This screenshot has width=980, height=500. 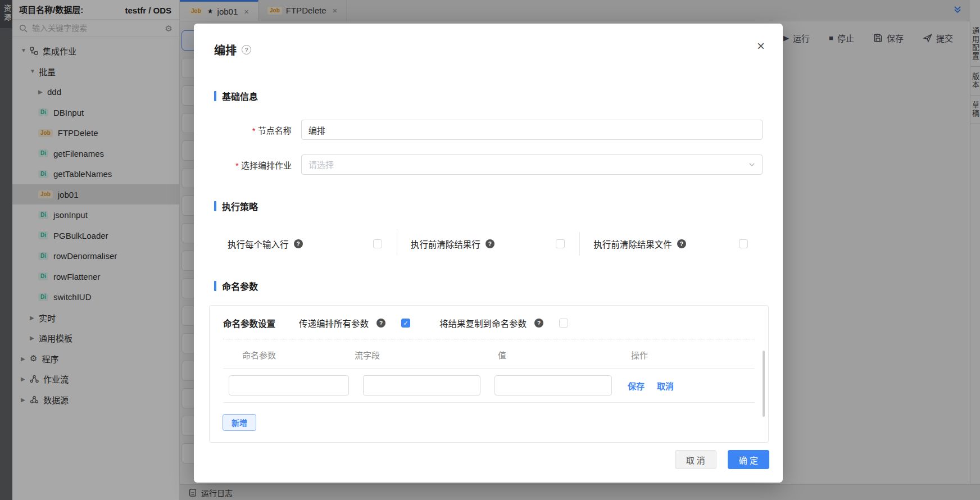 I want to click on strategy-label: 执行前清除结果文件, so click(x=633, y=244).